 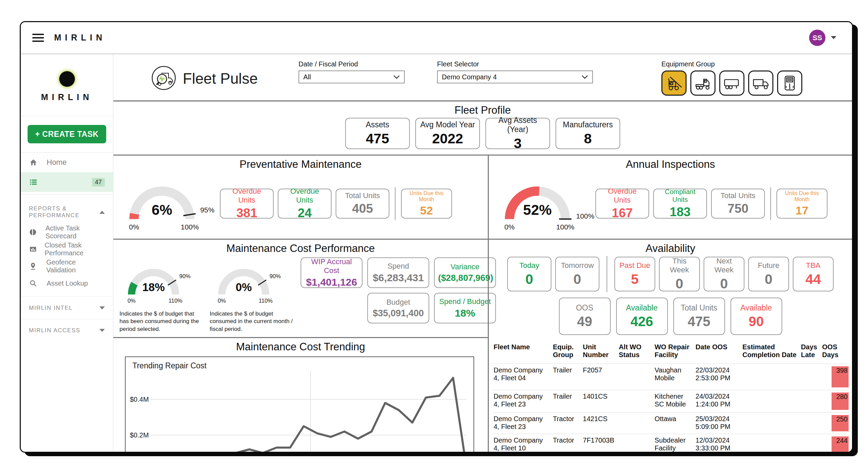 What do you see at coordinates (352, 77) in the screenshot?
I see `date-fiscal-period-select: All` at bounding box center [352, 77].